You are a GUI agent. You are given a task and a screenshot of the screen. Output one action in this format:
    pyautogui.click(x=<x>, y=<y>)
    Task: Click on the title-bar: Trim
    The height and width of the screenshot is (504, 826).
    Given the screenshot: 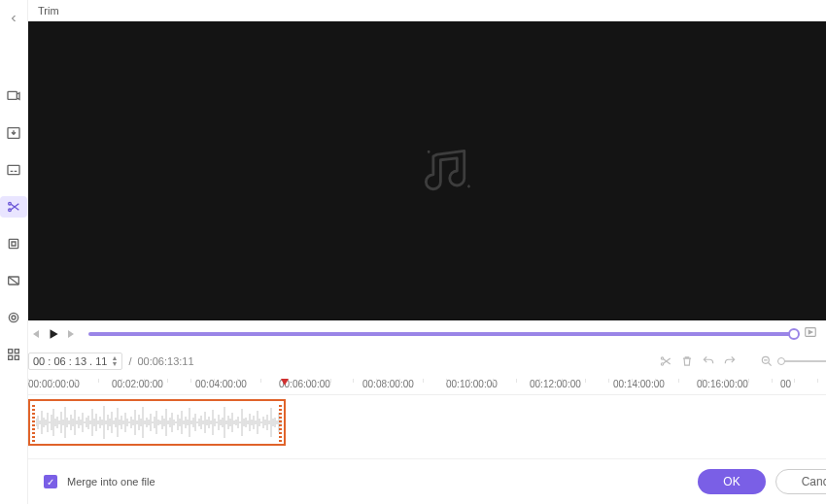 What is the action you would take?
    pyautogui.click(x=428, y=11)
    